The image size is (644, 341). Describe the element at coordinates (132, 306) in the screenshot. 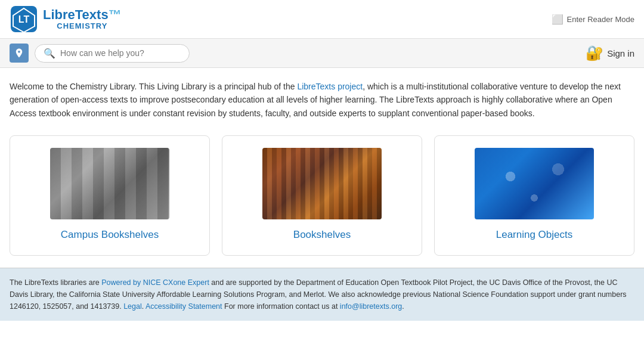

I see `legal-link: Legal` at that location.